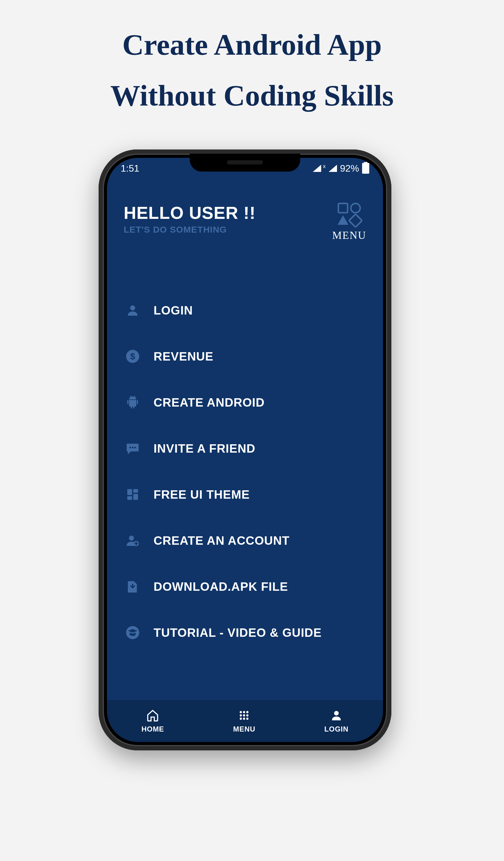 The image size is (504, 861). Describe the element at coordinates (244, 721) in the screenshot. I see `nav-menu: MENU` at that location.